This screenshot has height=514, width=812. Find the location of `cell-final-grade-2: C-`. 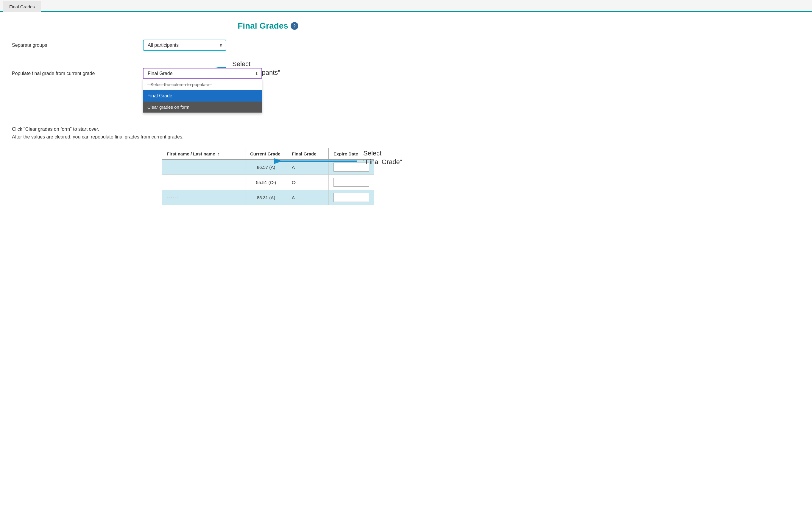

cell-final-grade-2: C- is located at coordinates (308, 182).